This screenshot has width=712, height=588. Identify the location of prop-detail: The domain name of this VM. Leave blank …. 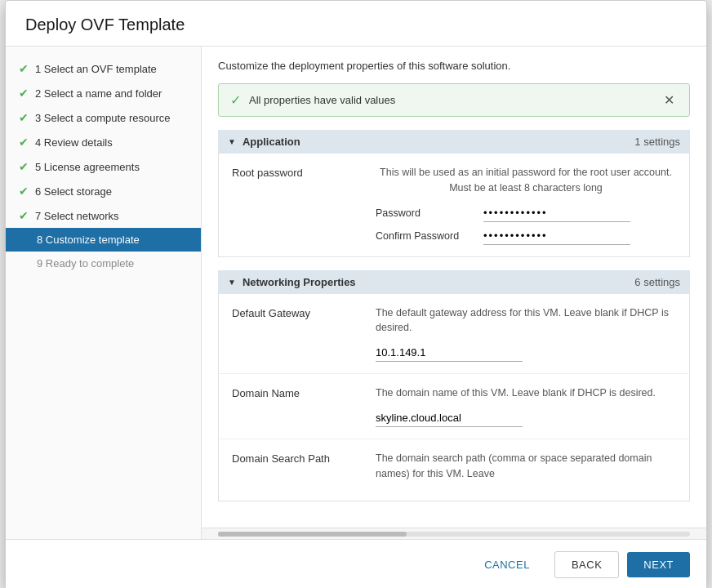
(526, 407).